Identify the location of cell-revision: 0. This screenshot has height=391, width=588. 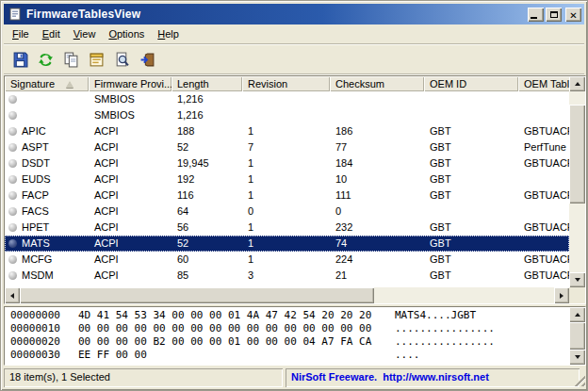
(286, 211).